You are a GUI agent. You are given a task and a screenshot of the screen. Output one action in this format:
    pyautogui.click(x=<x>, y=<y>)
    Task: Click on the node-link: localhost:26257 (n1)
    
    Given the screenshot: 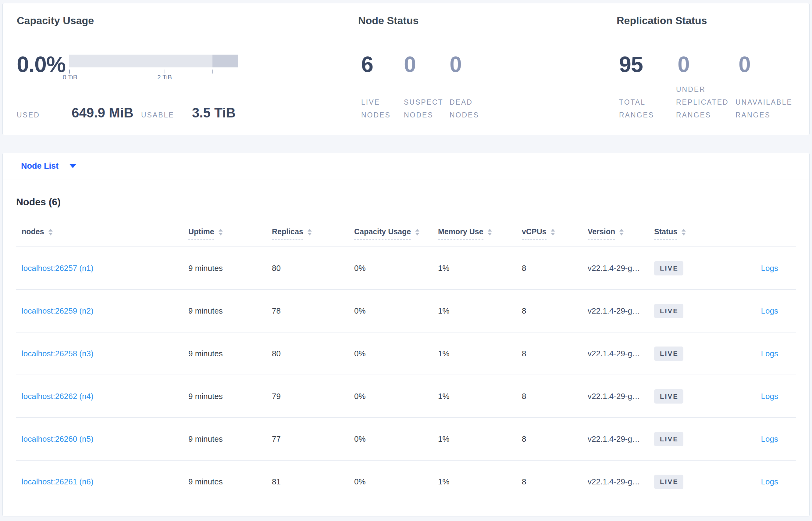 What is the action you would take?
    pyautogui.click(x=57, y=268)
    